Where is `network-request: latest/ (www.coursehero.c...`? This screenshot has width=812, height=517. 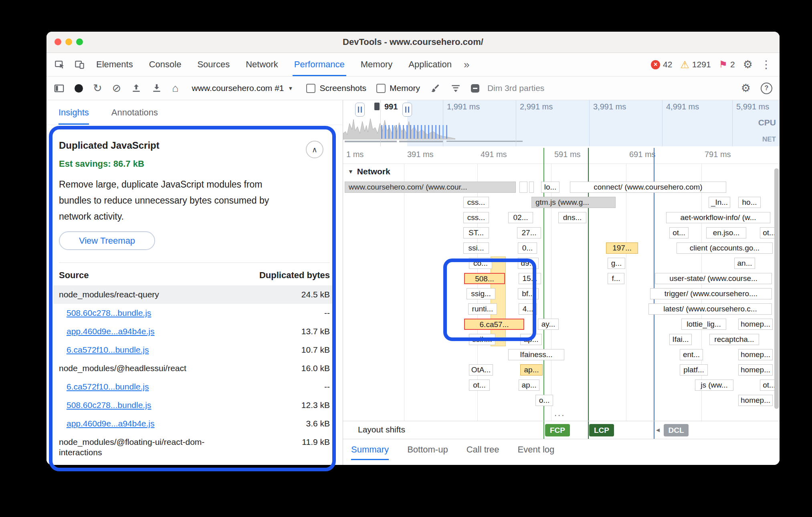 network-request: latest/ (www.coursehero.c... is located at coordinates (710, 309).